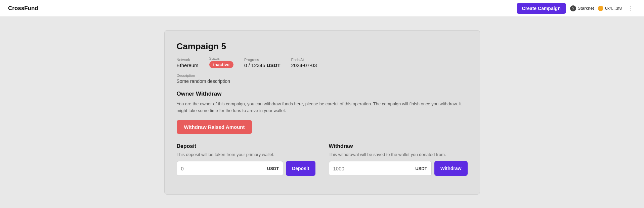  Describe the element at coordinates (187, 60) in the screenshot. I see `network-label: Network` at that location.